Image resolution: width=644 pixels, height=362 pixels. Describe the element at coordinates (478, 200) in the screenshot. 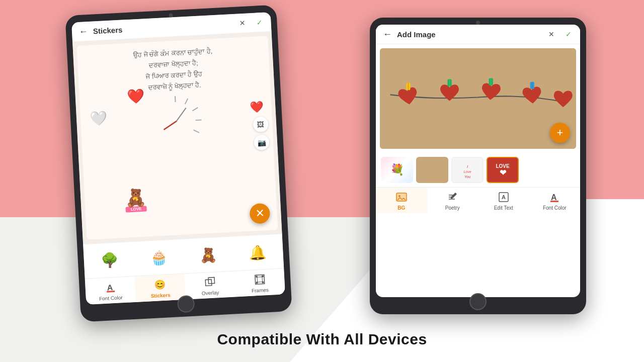

I see `right-bottom-toolbar: BG Poetry` at that location.